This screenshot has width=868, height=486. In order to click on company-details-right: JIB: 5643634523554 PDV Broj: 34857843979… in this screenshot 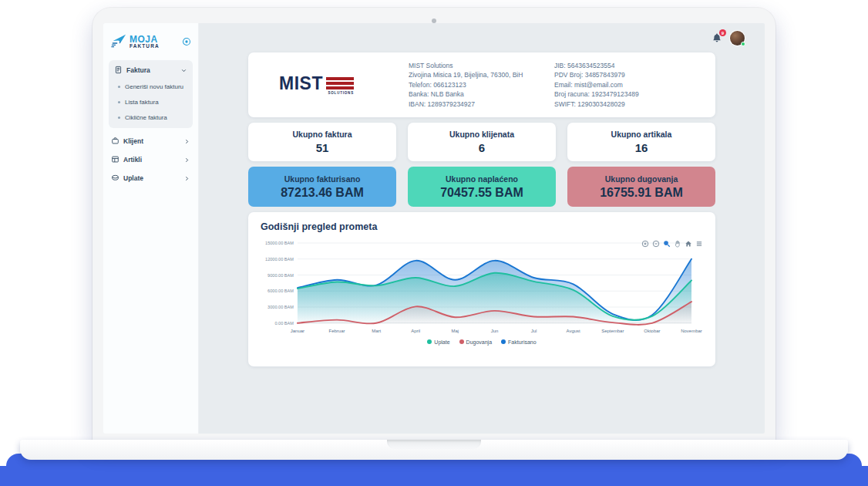, I will do `click(627, 85)`.